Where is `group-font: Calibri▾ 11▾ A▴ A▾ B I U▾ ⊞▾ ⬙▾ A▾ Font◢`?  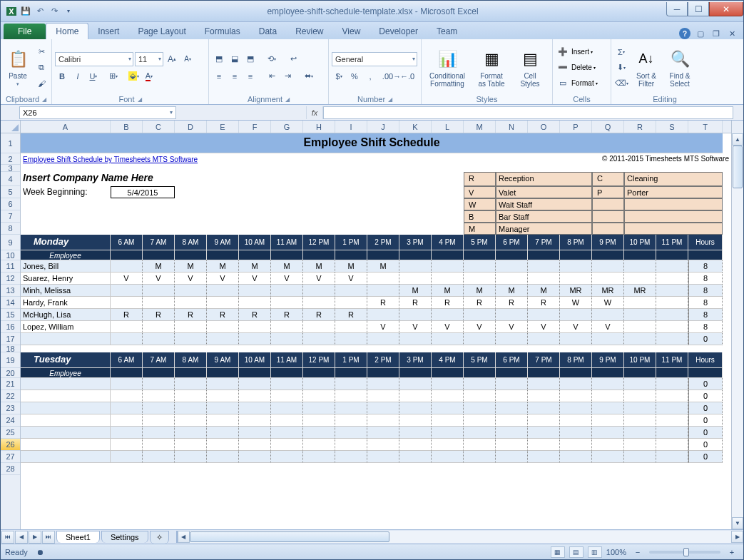
group-font: Calibri▾ 11▾ A▴ A▾ B I U▾ ⊞▾ ⬙▾ A▾ Font◢ is located at coordinates (131, 71).